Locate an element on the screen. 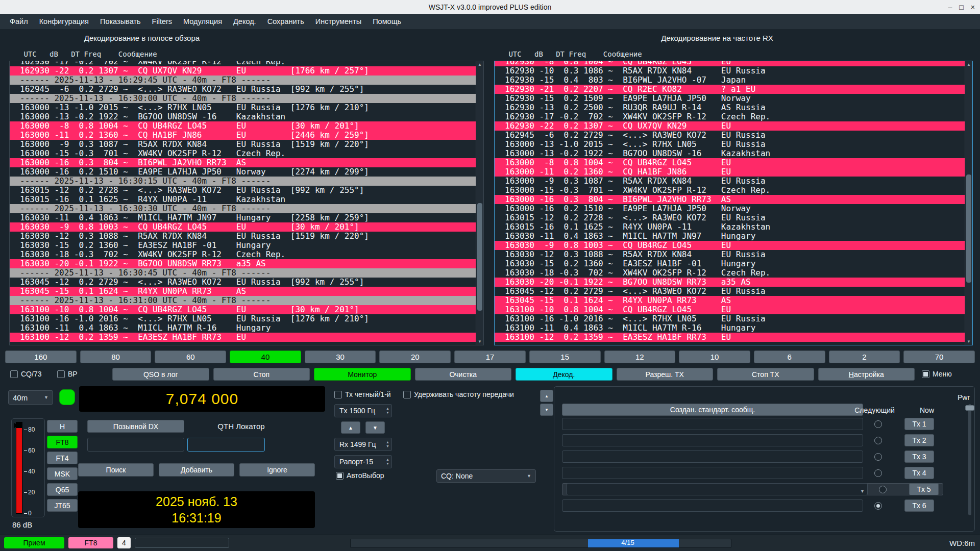  decode-row: 163000 -13 -0.2 1922 ~ BG7OO UN8DSW -16 … is located at coordinates (733, 154).